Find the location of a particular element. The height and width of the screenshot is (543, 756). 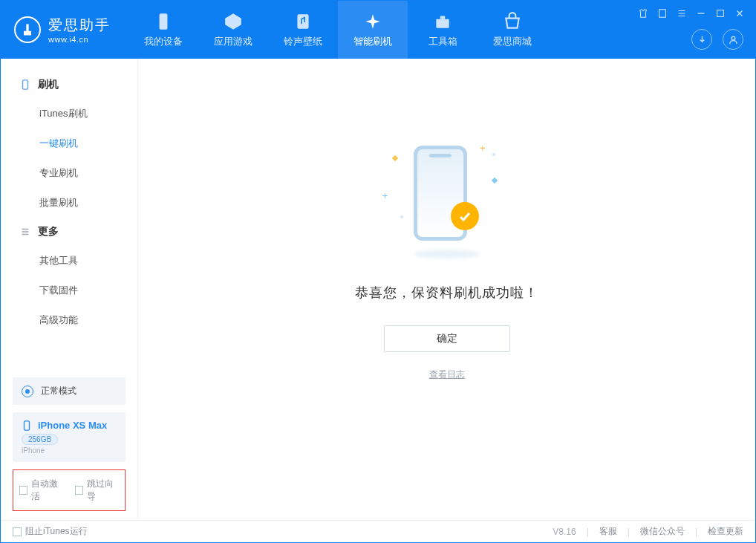

note-icon is located at coordinates (662, 13).